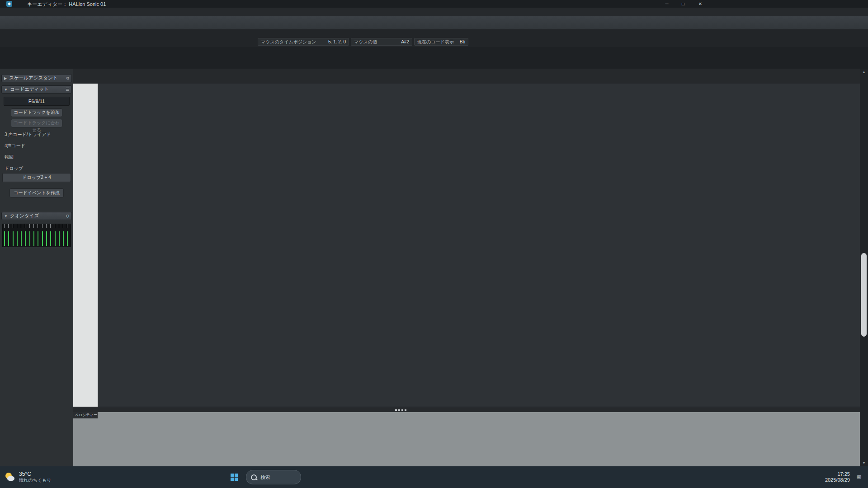 This screenshot has width=868, height=488. Describe the element at coordinates (37, 267) in the screenshot. I see `left-zone-panel: ▶ スケールアシスタント ⧉ ▼ コードエディット ☰ F6/9/11 コードト…` at that location.